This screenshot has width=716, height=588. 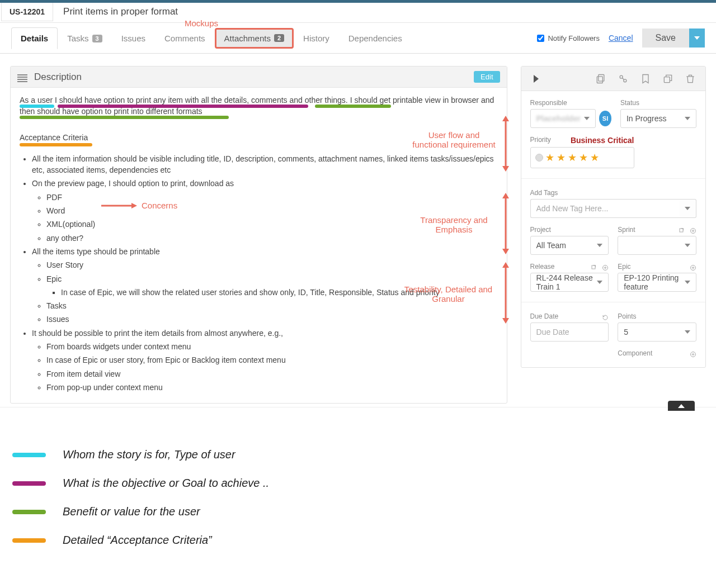 I want to click on points-select: 5, so click(x=657, y=332).